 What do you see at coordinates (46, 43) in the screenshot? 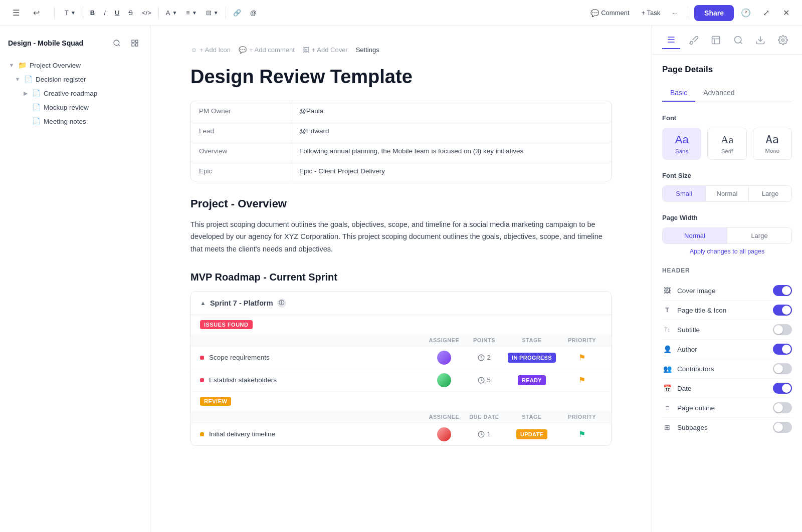
I see `sidebar-title: Design - Mobile Squad` at bounding box center [46, 43].